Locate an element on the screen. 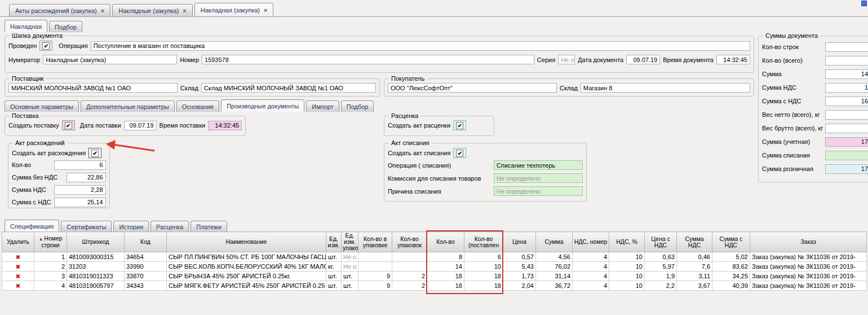 The height and width of the screenshot is (315, 868). cell-vat_sum: 7,6 is located at coordinates (694, 266).